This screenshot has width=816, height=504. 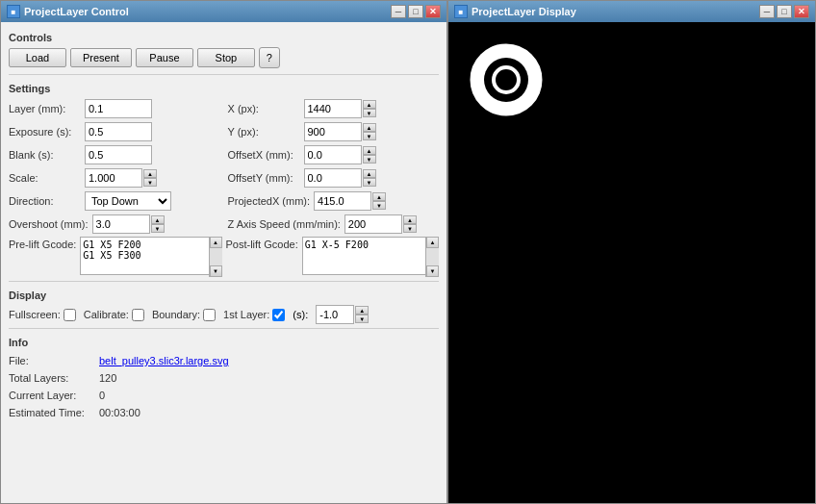 What do you see at coordinates (370, 127) in the screenshot?
I see `y-px-spin-up: ▲` at bounding box center [370, 127].